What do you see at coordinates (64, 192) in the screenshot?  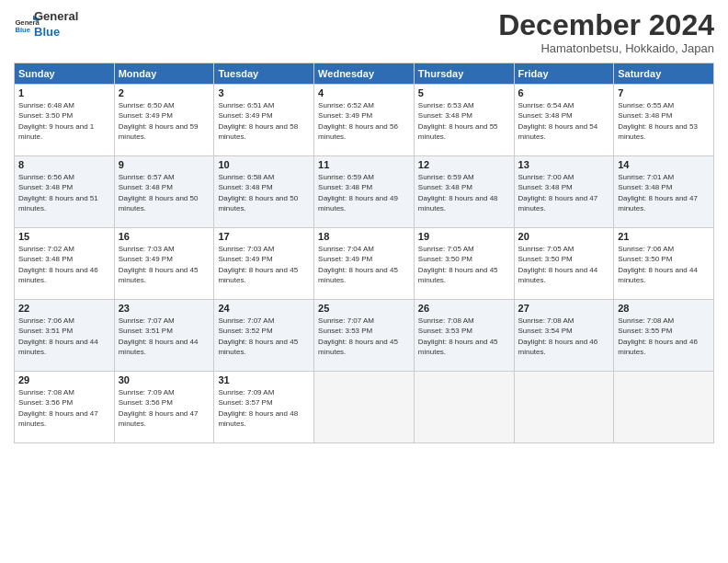 I see `calendar-cell: 8Sunrise: 6:56 AMSunset: 3:48 PMDaylight…` at bounding box center [64, 192].